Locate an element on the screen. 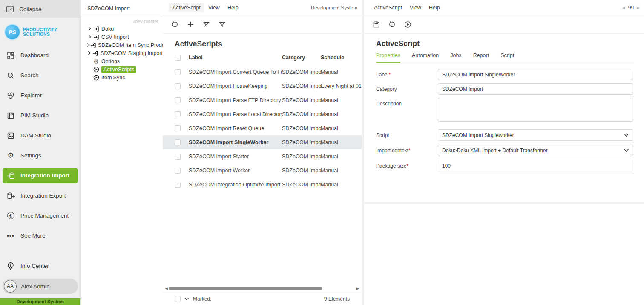 The height and width of the screenshot is (305, 644). column-label: Label is located at coordinates (235, 58).